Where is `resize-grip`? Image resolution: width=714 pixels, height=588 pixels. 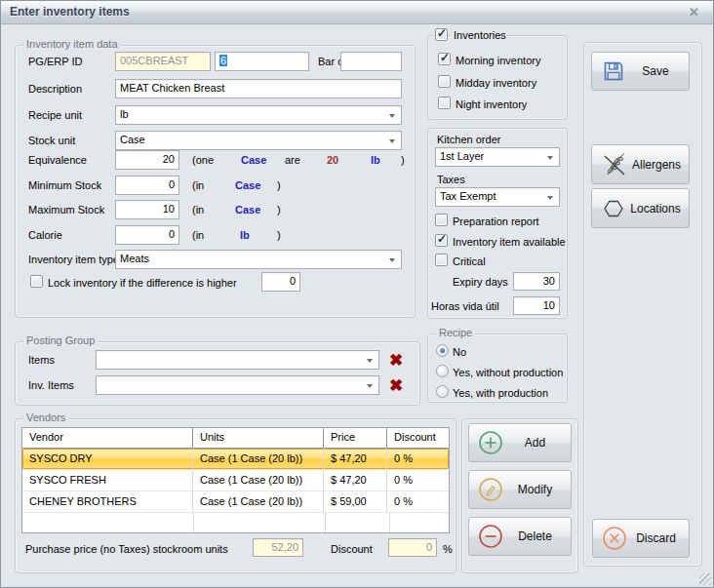
resize-grip is located at coordinates (705, 579).